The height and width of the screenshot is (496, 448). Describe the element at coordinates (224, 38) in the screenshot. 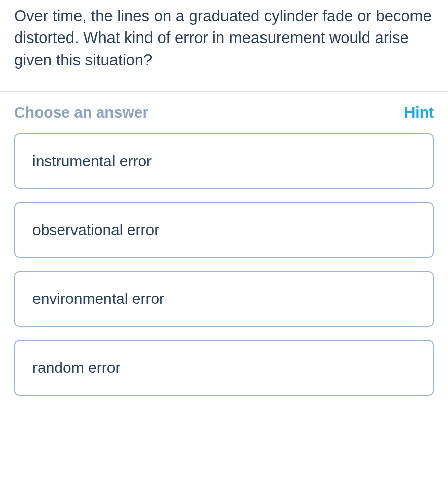

I see `question-text: Over time, the lines on a graduated cyli…` at that location.